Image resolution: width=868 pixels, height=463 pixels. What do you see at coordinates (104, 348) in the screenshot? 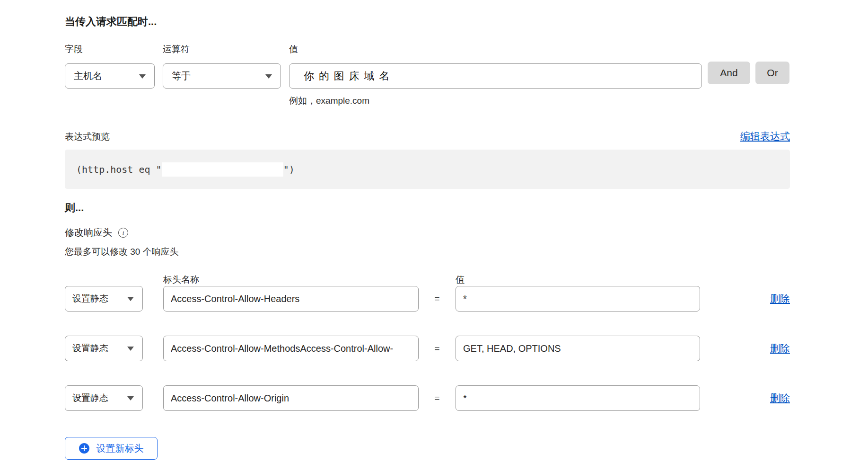
I see `row-2-action-select: 设置静态` at bounding box center [104, 348].